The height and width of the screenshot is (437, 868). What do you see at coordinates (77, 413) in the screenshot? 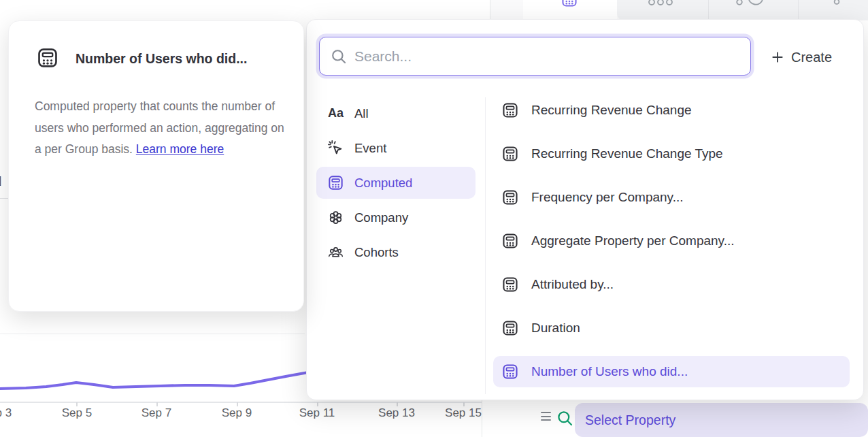
I see `axis-label-sep5: Sep 5` at bounding box center [77, 413].